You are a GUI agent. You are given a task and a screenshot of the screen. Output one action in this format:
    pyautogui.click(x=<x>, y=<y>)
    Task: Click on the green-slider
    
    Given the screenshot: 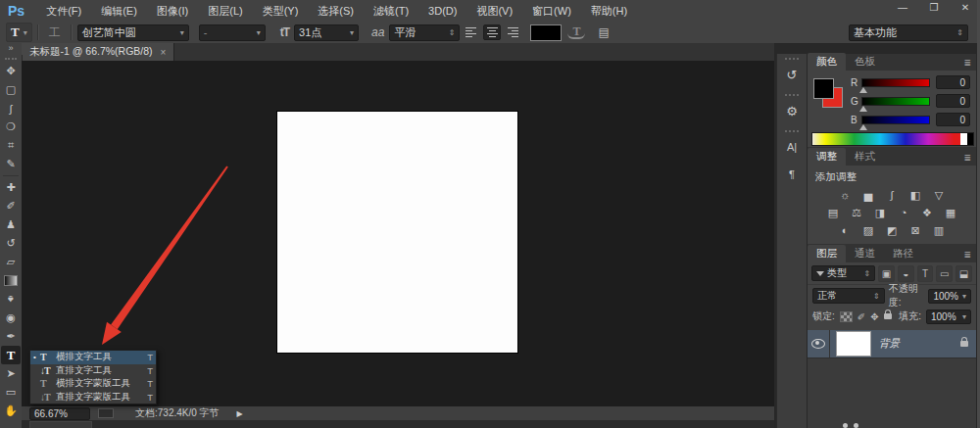 What is the action you would take?
    pyautogui.click(x=896, y=102)
    